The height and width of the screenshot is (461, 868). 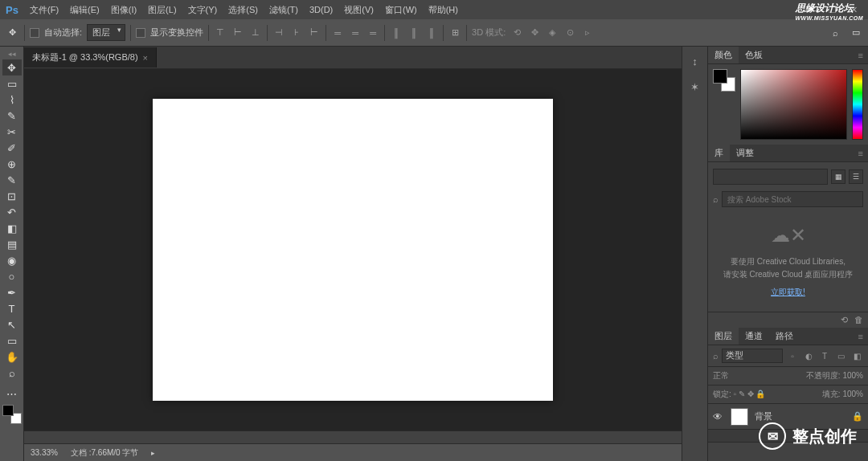 What do you see at coordinates (238, 33) in the screenshot?
I see `align-vcenter-icon: ⊢` at bounding box center [238, 33].